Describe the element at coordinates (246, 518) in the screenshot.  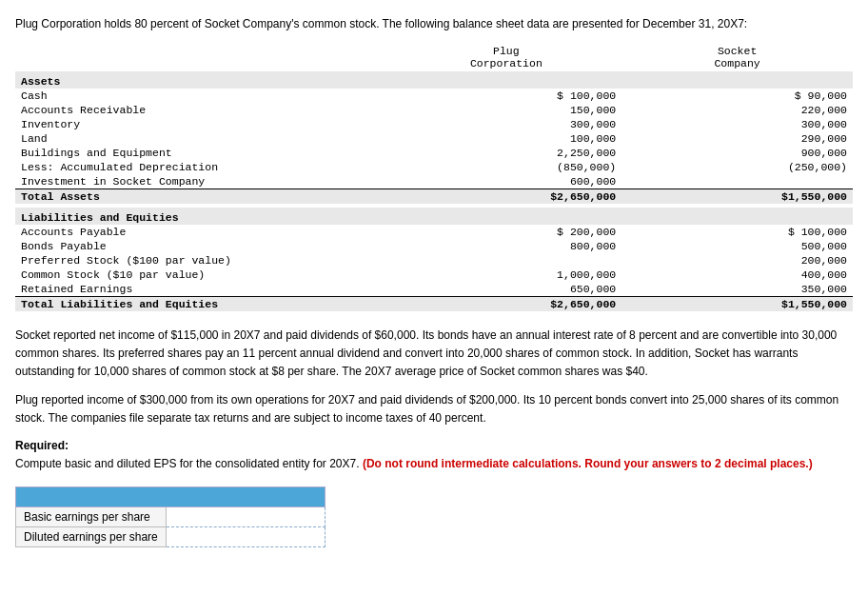
I see `basic-eps-input` at that location.